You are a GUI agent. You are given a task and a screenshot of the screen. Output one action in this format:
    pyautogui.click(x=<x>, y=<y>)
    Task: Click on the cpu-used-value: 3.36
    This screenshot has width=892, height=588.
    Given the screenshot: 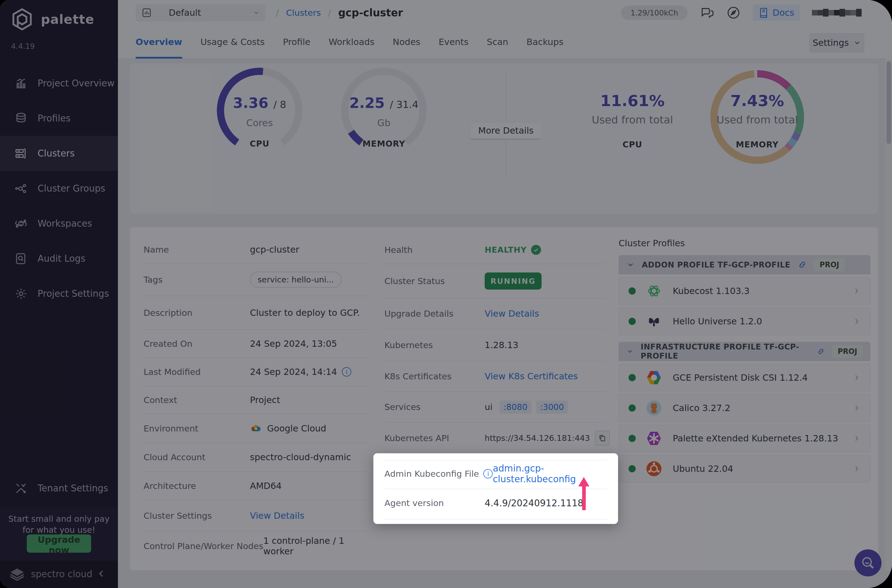 What is the action you would take?
    pyautogui.click(x=251, y=103)
    